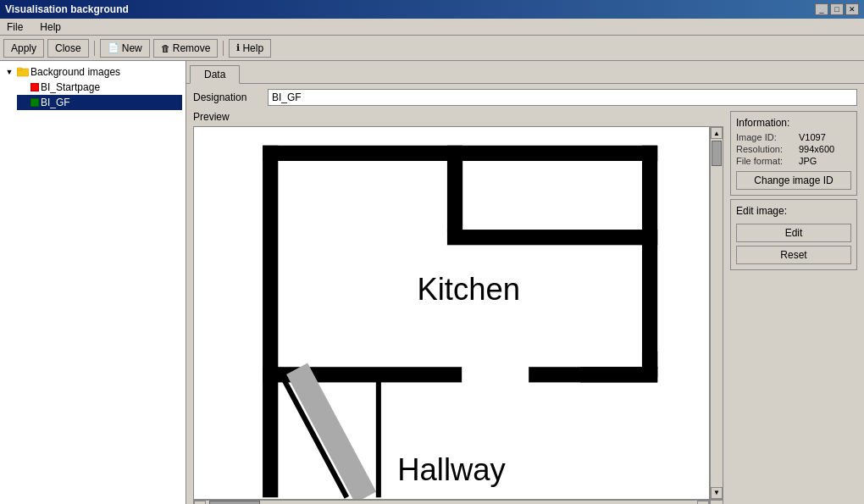  I want to click on root-folder-icon, so click(23, 72).